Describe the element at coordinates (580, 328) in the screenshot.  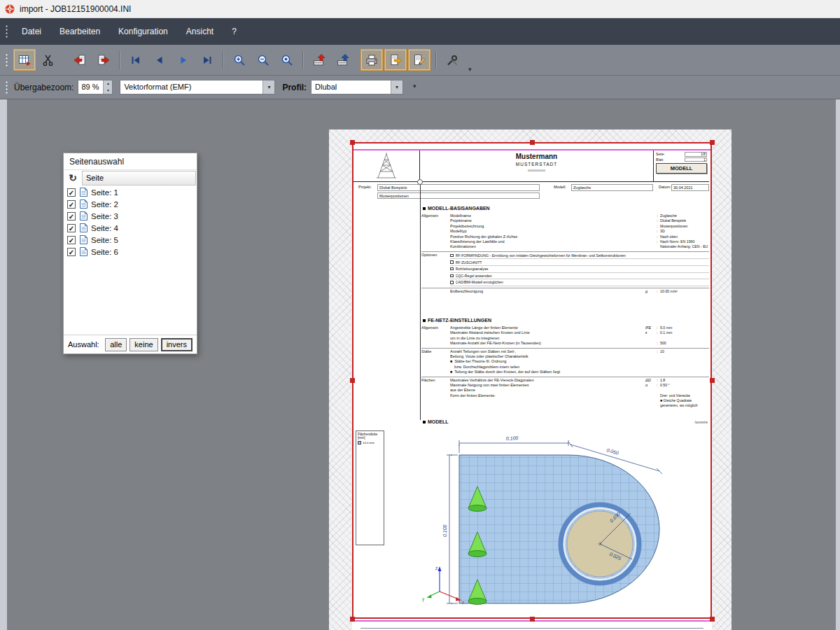
I see `table-row: Angestrebte Länge der finiten ElementelF…` at that location.